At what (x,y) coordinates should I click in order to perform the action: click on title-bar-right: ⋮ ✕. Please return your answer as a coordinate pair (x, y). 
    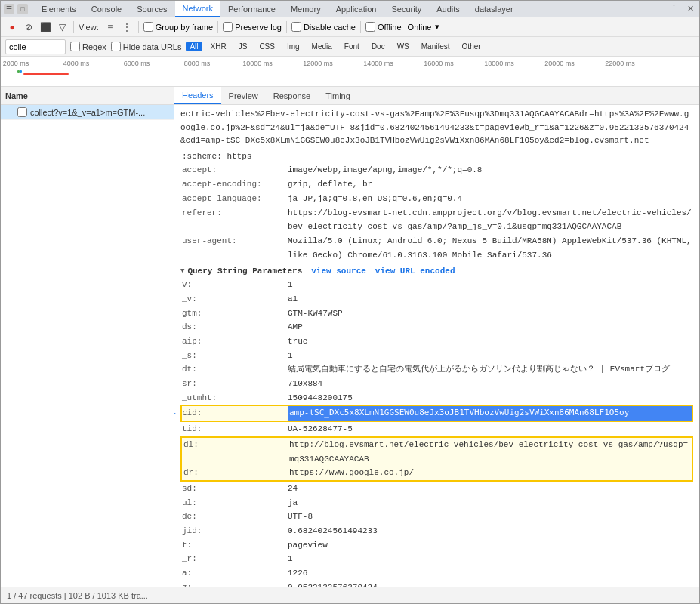
    Looking at the image, I should click on (682, 9).